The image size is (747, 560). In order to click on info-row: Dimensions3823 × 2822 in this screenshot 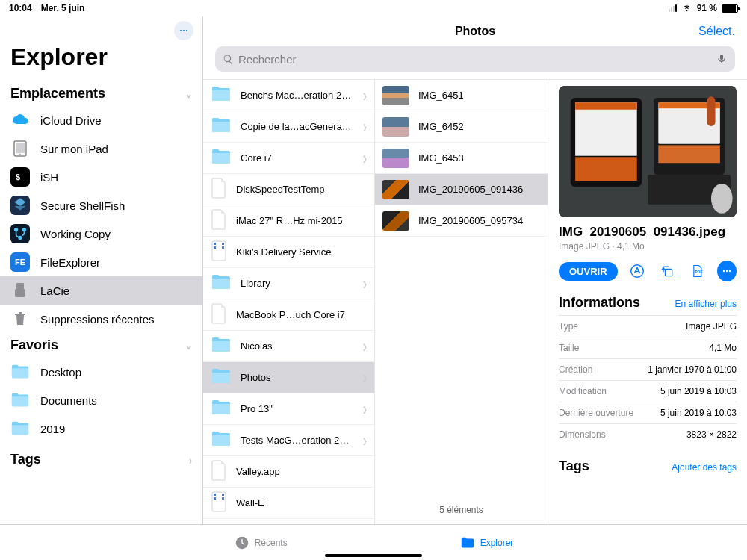, I will do `click(648, 435)`.